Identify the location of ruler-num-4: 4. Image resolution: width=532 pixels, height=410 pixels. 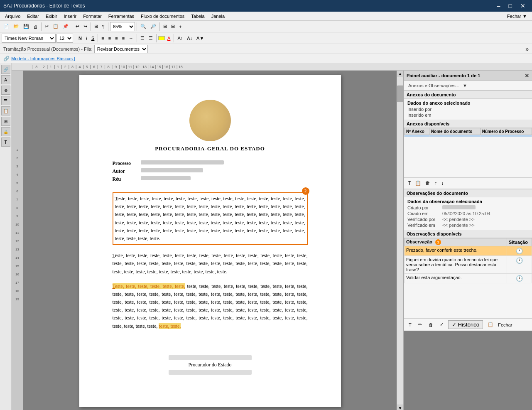
(17, 174).